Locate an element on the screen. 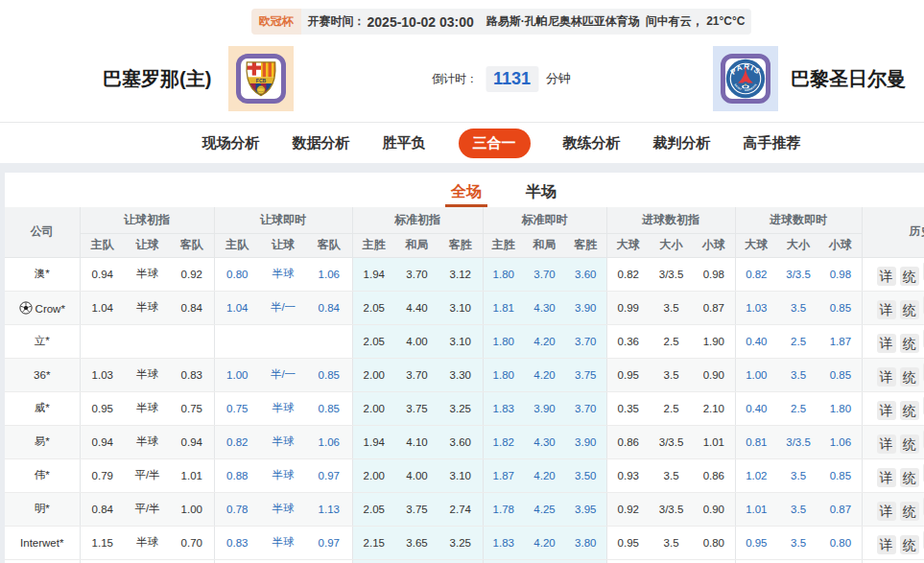 The height and width of the screenshot is (563, 924). odds-cell: 0.97 is located at coordinates (329, 543).